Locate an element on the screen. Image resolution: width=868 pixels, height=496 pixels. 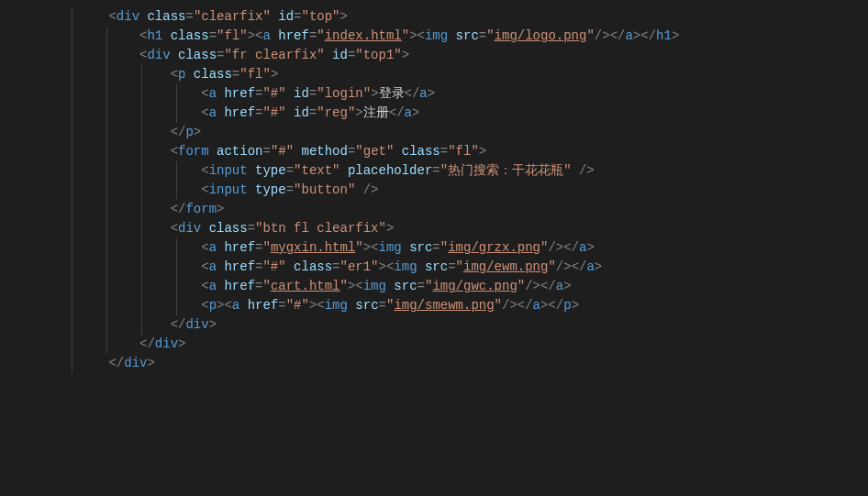
token-tagname: form is located at coordinates (194, 151).